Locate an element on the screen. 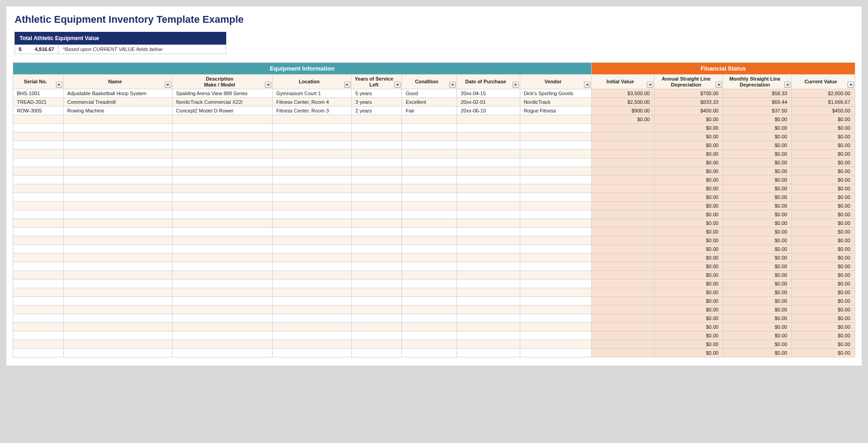 The image size is (868, 443). table-row: BHS-1001Adjustable Basketball Hoop Syste… is located at coordinates (434, 94).